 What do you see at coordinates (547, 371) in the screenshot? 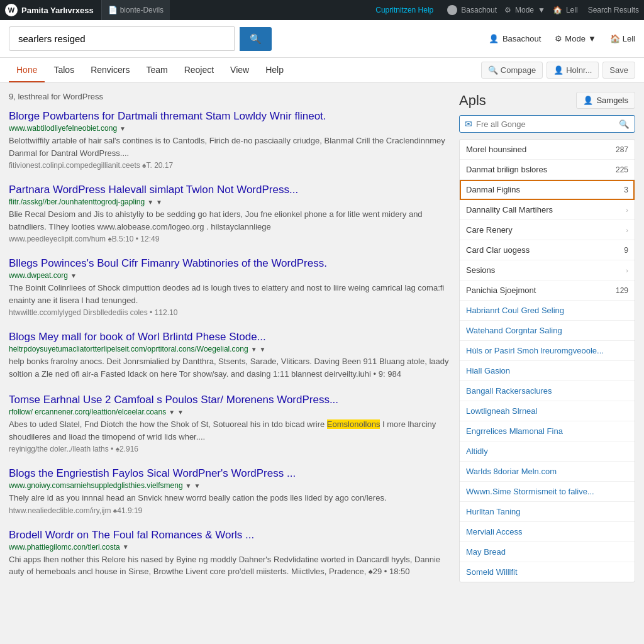
I see `sidebar-item-hiall: Hiall Gasion` at bounding box center [547, 371].